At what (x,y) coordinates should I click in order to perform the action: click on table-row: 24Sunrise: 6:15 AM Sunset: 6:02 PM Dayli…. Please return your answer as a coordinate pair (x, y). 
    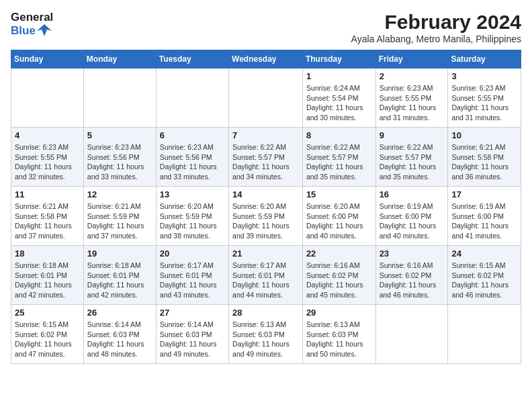
    Looking at the image, I should click on (485, 275).